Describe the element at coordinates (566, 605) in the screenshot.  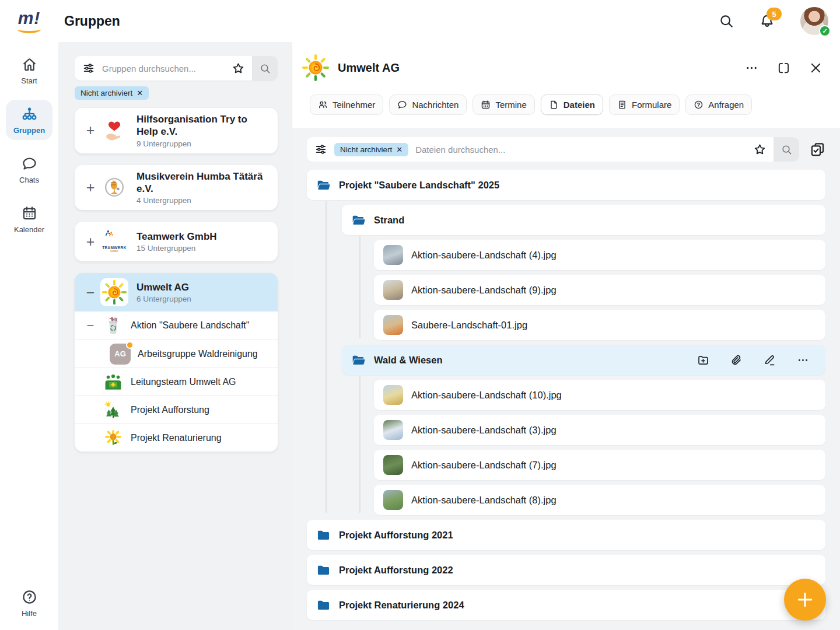
I see `folder-row: Projekt Renaturierung 2024` at that location.